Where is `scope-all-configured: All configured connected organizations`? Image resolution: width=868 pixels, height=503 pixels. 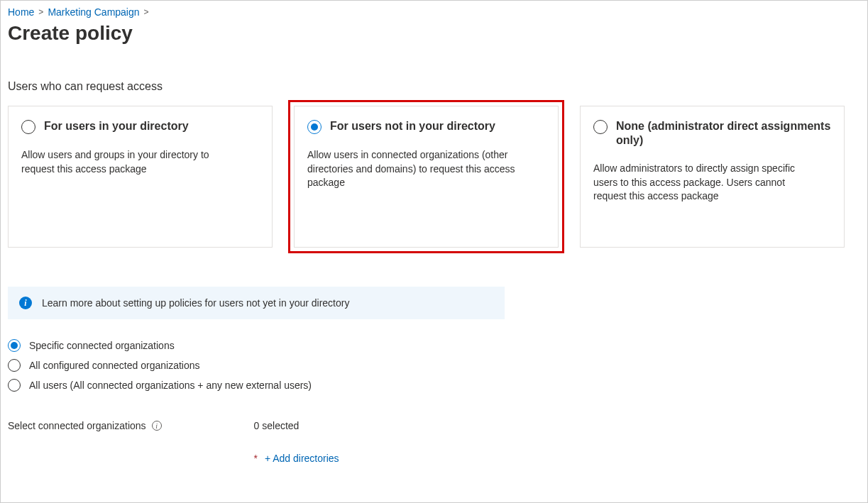 scope-all-configured: All configured connected organizations is located at coordinates (434, 365).